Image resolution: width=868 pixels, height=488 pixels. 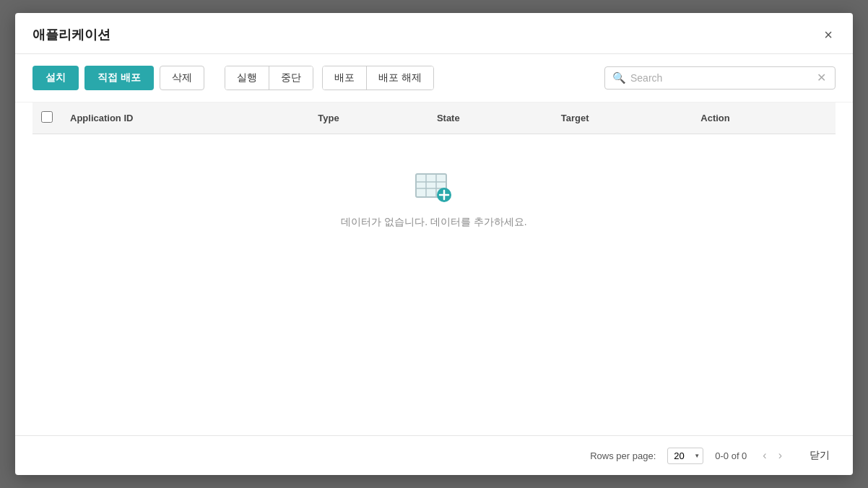 I want to click on table-header-row: Application ID Type State Target Action, so click(x=434, y=118).